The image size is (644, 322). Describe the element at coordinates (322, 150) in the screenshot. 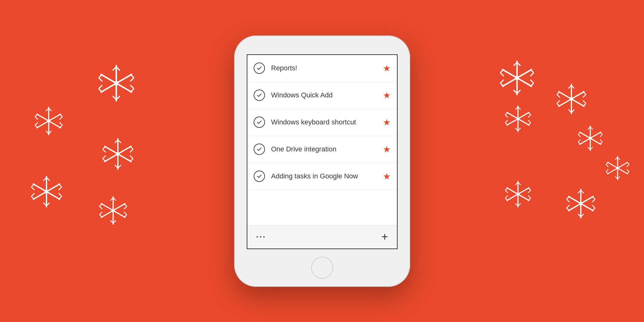

I see `task-item: One Drive integration ★` at that location.